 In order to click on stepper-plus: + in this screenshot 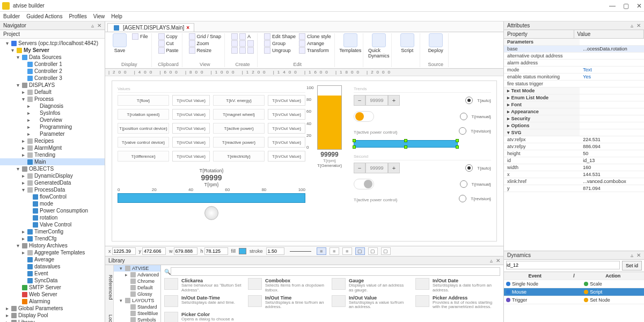, I will do `click(394, 100)`.